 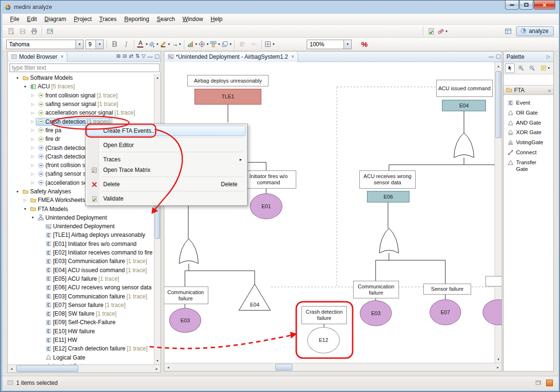 What do you see at coordinates (185, 320) in the screenshot?
I see `node-e03-left: E03` at bounding box center [185, 320].